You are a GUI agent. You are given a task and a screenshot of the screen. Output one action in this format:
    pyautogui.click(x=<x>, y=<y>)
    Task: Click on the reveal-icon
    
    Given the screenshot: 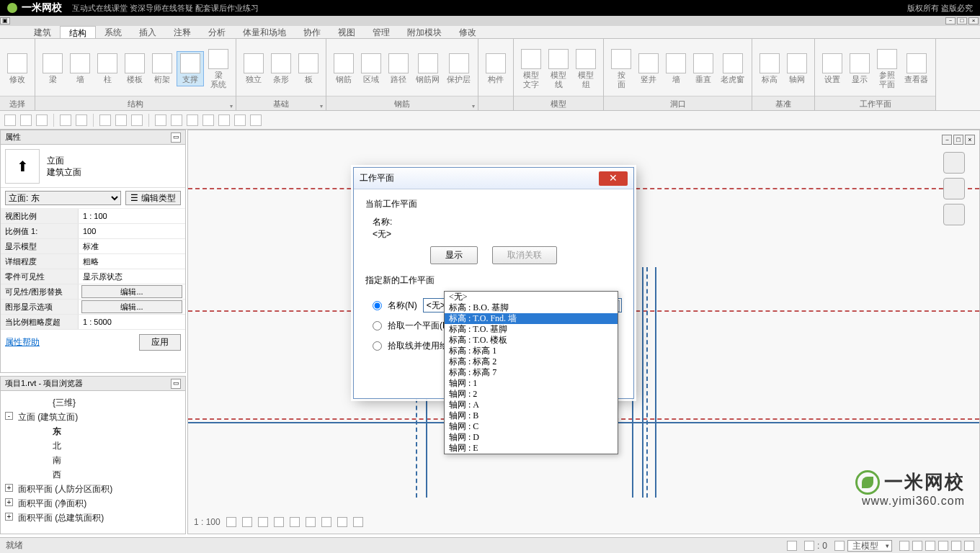 What is the action you would take?
    pyautogui.click(x=358, y=522)
    